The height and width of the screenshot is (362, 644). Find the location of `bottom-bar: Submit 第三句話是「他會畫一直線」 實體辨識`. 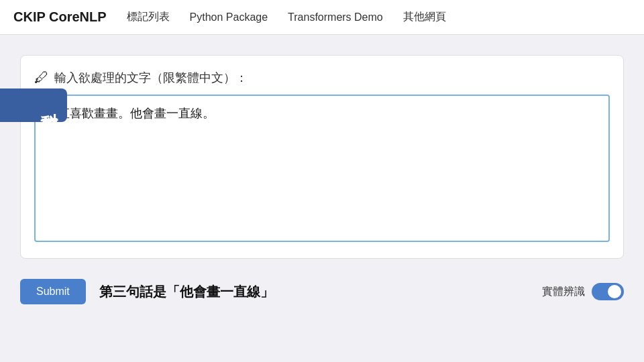

bottom-bar: Submit 第三句話是「他會畫一直線」 實體辨識 is located at coordinates (322, 292).